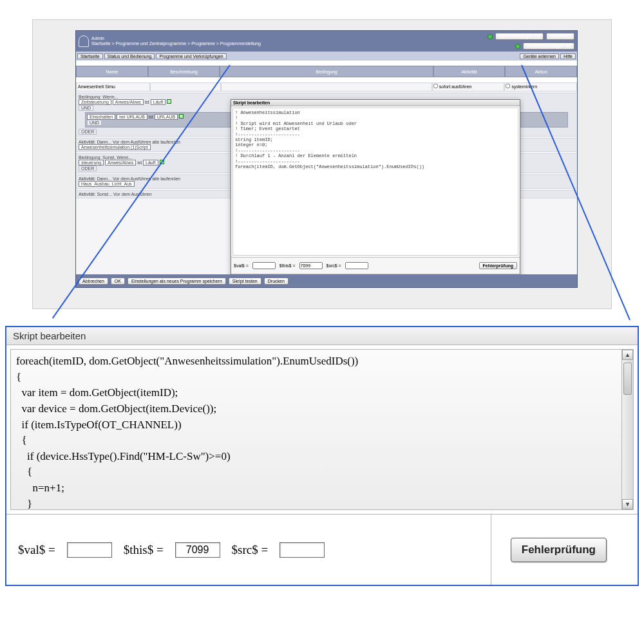  I want to click on fehler-box: Fehlerprüfung, so click(558, 550).